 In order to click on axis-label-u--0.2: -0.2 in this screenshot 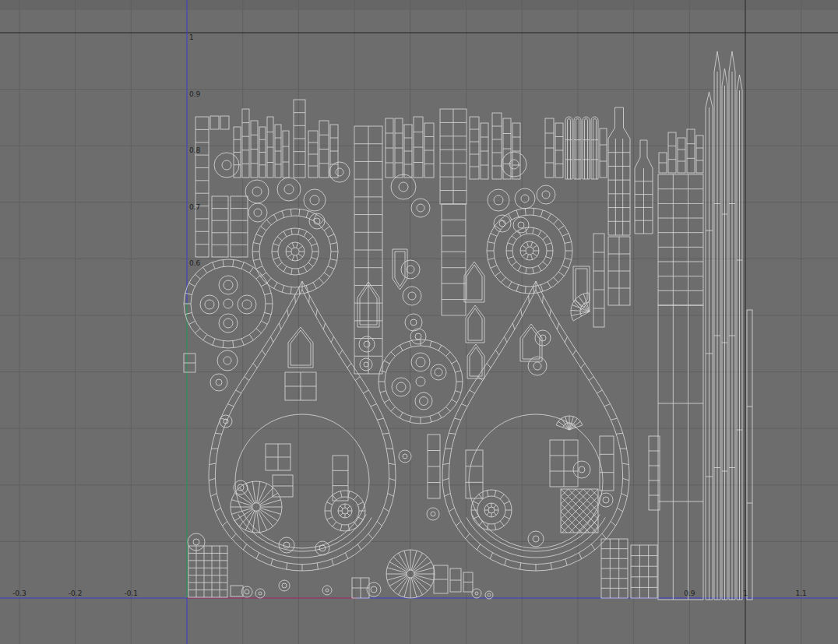, I will do `click(76, 593)`.